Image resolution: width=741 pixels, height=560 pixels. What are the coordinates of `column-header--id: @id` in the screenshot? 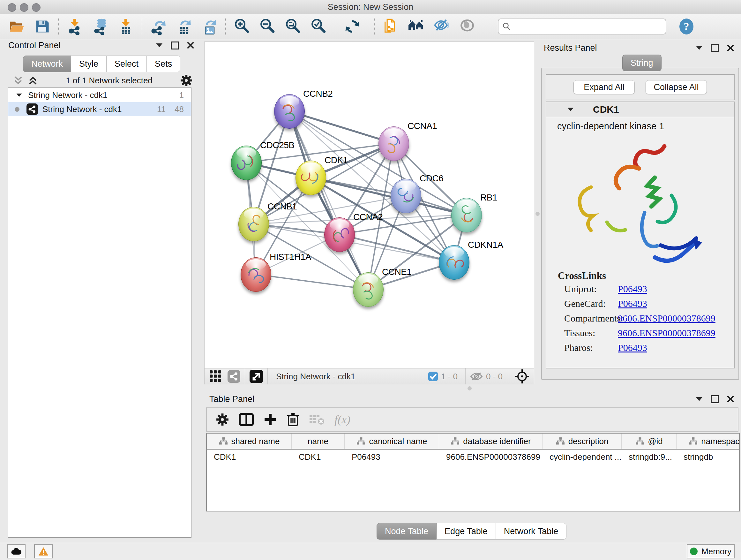 It's located at (649, 441).